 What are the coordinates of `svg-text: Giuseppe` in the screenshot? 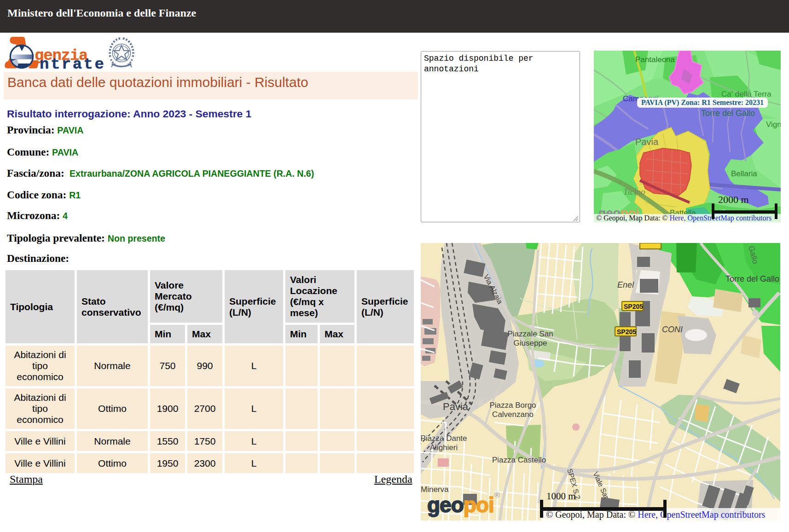 It's located at (530, 343).